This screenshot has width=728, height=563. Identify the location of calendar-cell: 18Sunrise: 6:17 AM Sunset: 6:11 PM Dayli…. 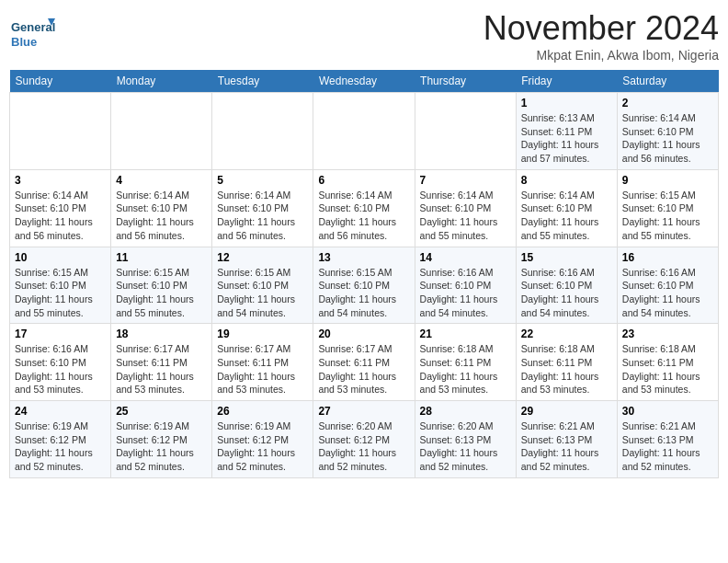
(162, 362).